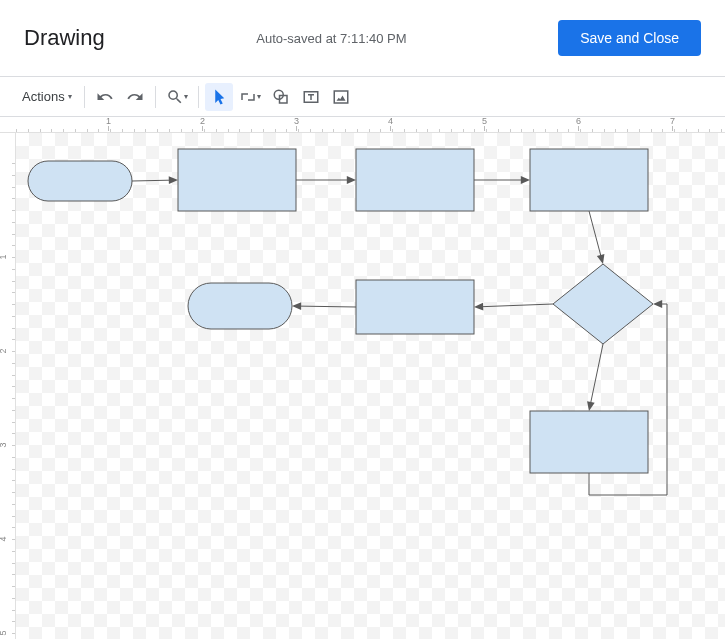 Image resolution: width=725 pixels, height=639 pixels. I want to click on shape-start, so click(80, 181).